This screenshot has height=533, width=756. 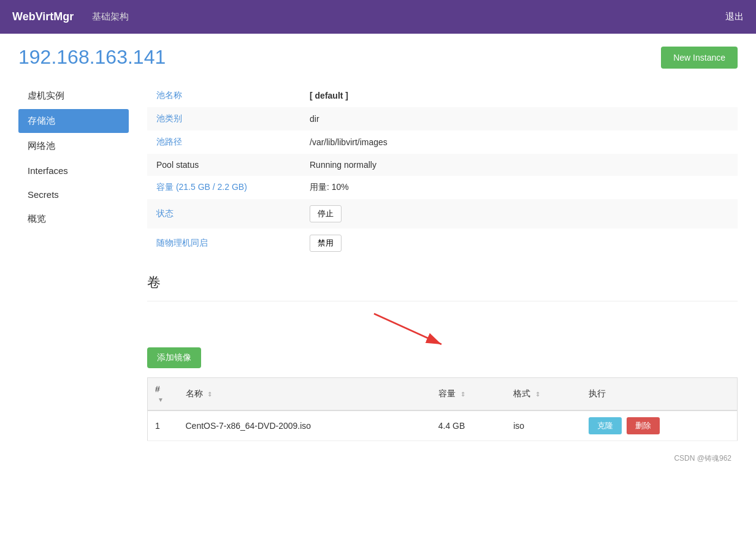 What do you see at coordinates (735, 17) in the screenshot?
I see `logout-button: 退出` at bounding box center [735, 17].